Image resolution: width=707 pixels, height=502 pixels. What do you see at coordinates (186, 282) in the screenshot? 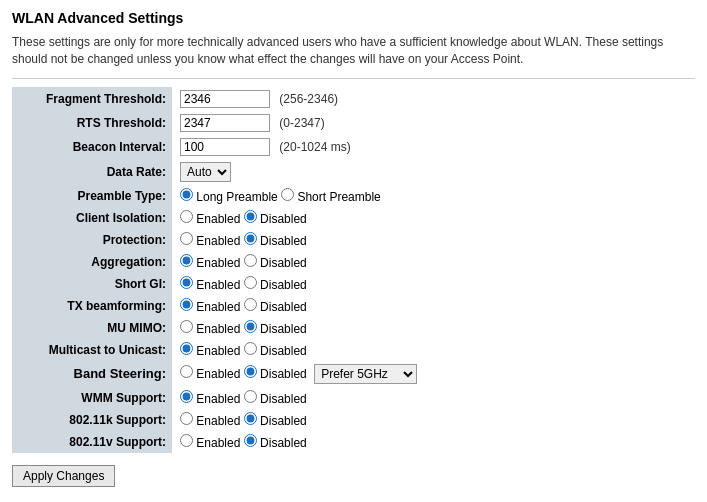
I see `short-gi-enabled-radio` at bounding box center [186, 282].